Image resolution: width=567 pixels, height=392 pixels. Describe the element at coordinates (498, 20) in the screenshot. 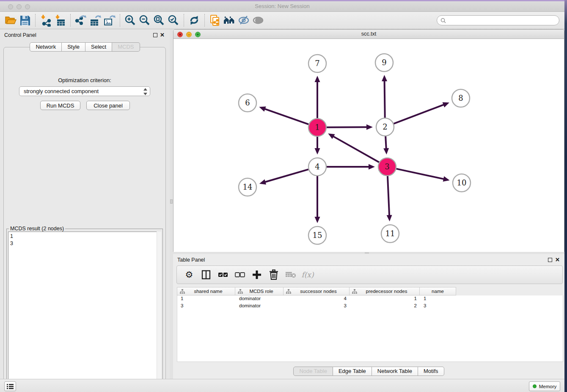

I see `search-box` at that location.